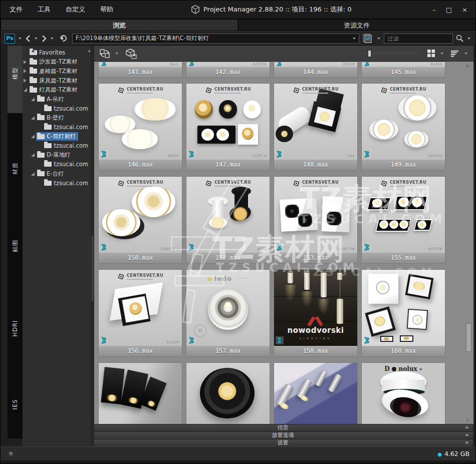 Image resolution: width=476 pixels, height=464 pixels. Describe the element at coordinates (57, 53) in the screenshot. I see `tree-item-Favorites: Favorites` at that location.